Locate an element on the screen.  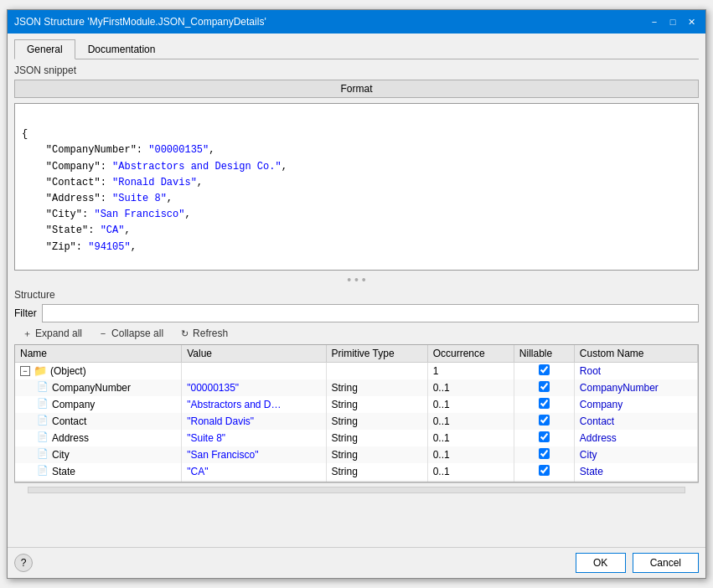
cell-occurrence: 1 is located at coordinates (471, 372).